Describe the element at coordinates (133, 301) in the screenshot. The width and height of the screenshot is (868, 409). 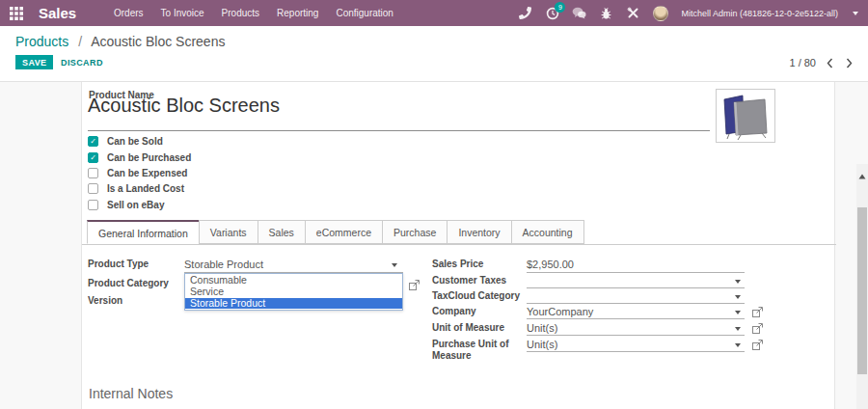
I see `version-label: Version` at that location.